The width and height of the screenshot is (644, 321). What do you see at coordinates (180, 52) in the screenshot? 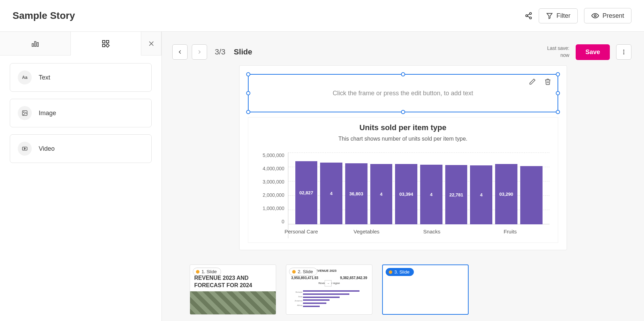
I see `prev-slide-button` at bounding box center [180, 52].